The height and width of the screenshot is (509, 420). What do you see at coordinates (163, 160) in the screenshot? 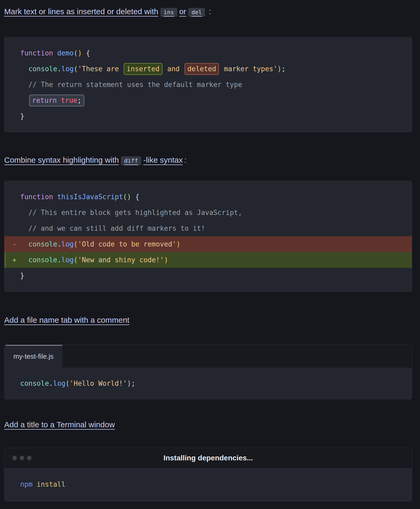
I see `heading-text: -like syntax` at bounding box center [163, 160].